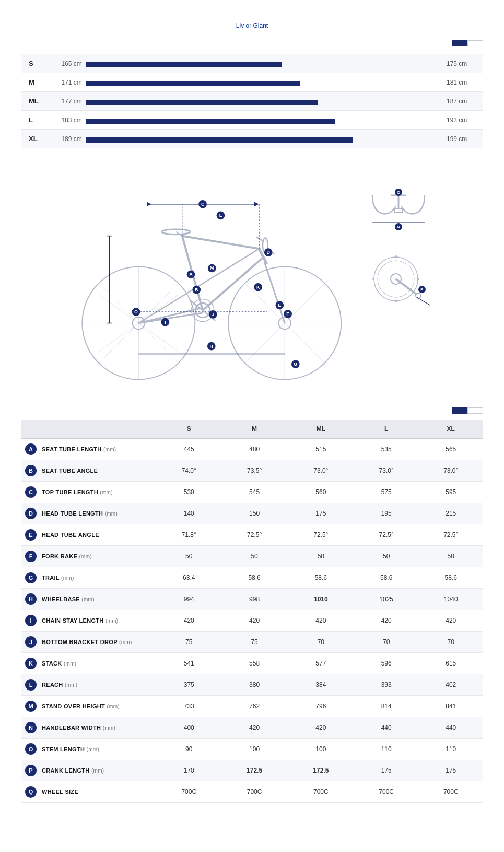 The width and height of the screenshot is (504, 852). I want to click on liv-giant-link: Liv or Giant, so click(252, 26).